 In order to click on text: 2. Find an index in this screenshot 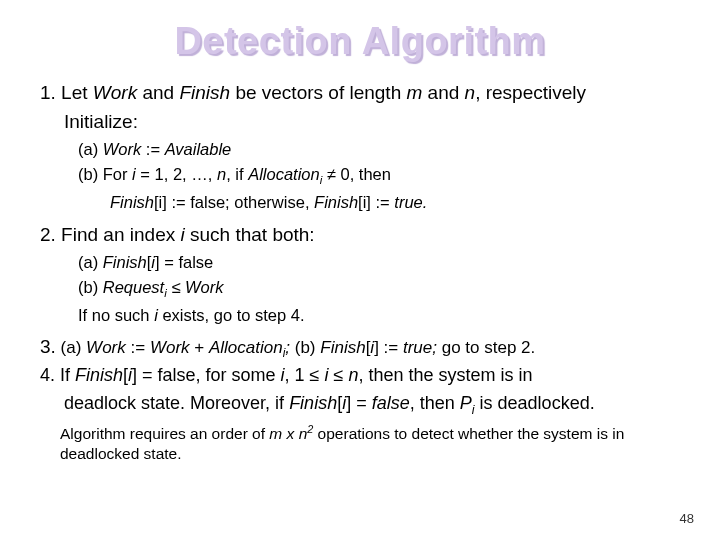, I will do `click(110, 234)`.